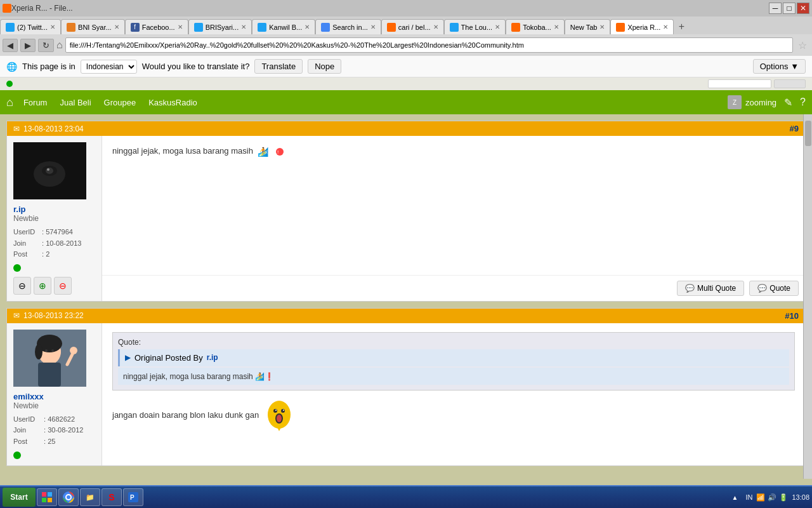  Describe the element at coordinates (265, 377) in the screenshot. I see `quote-emoji: 🏄❗` at that location.